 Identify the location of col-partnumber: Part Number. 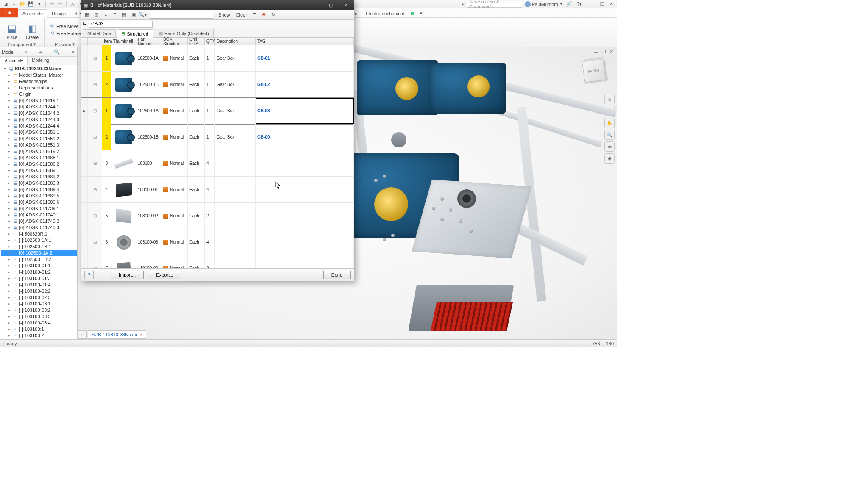
(149, 42).